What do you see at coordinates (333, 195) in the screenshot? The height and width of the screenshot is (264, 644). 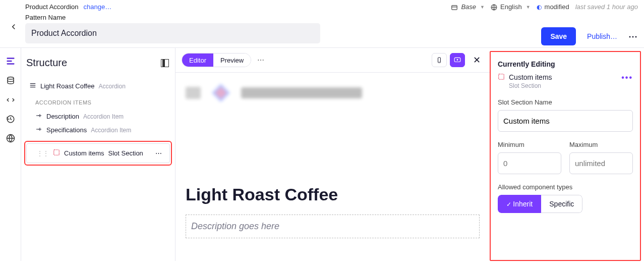 I see `preview-title: Light Roast Coffee` at bounding box center [333, 195].